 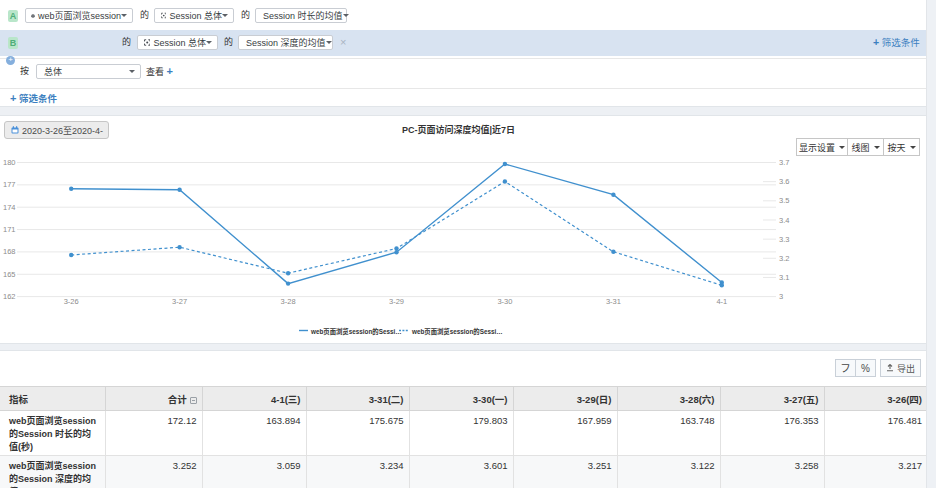 What do you see at coordinates (784, 278) in the screenshot?
I see `svg-text: 3.1` at bounding box center [784, 278].